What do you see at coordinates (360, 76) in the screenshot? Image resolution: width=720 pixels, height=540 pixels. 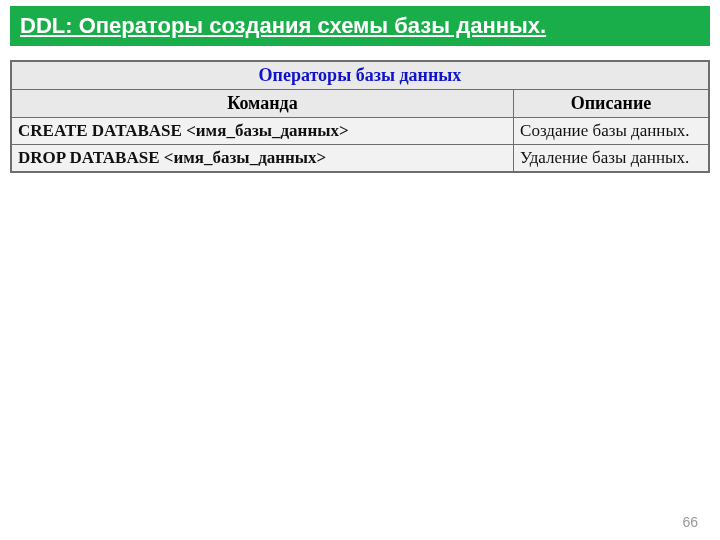 I see `table-caption: Операторы базы данных` at bounding box center [360, 76].